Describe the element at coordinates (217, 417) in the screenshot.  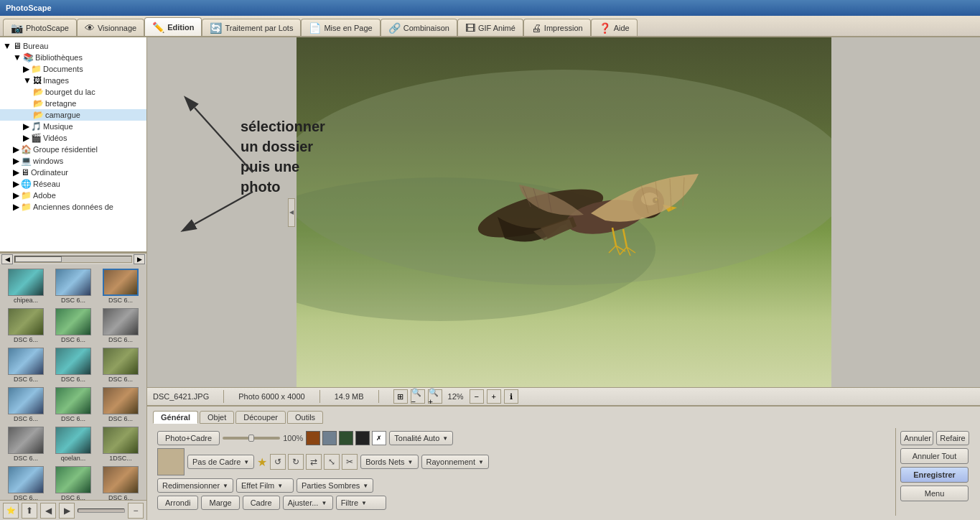
I see `tab-objet: Objet` at that location.